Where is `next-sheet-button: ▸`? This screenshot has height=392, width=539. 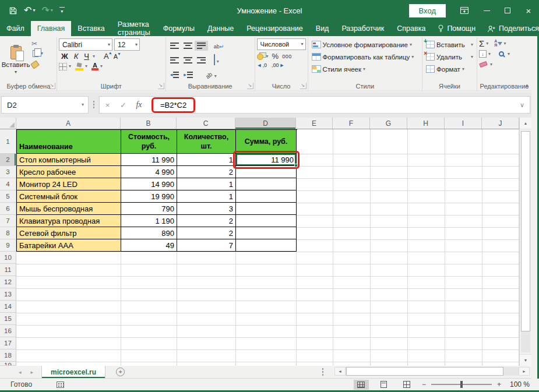
next-sheet-button: ▸ is located at coordinates (33, 372).